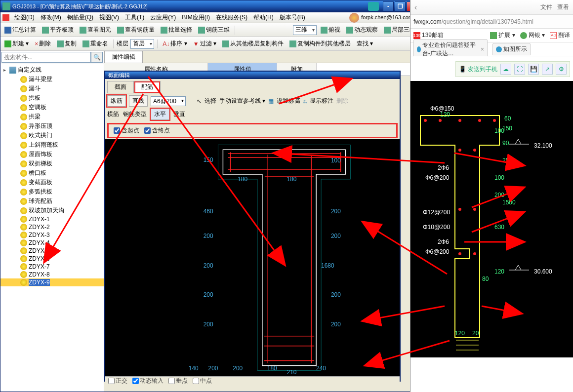 Image resolution: width=573 pixels, height=392 pixels. What do you see at coordinates (264, 18) in the screenshot?
I see `menu-help: 帮助(H)` at bounding box center [264, 18].